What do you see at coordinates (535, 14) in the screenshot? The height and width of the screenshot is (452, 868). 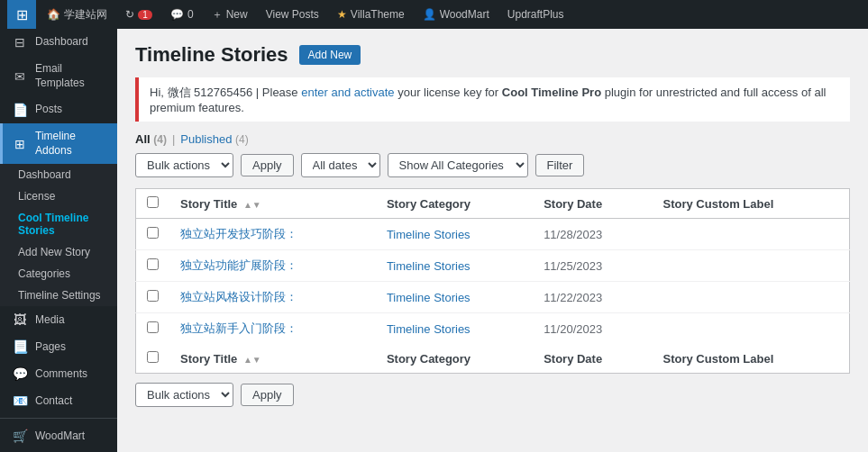 I see `admin-bar-updraft: UpdraftPlus` at bounding box center [535, 14].